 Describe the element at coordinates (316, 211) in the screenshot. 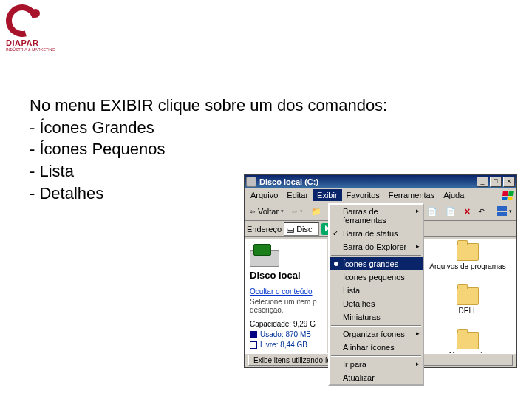

I see `up-button: 📁` at that location.